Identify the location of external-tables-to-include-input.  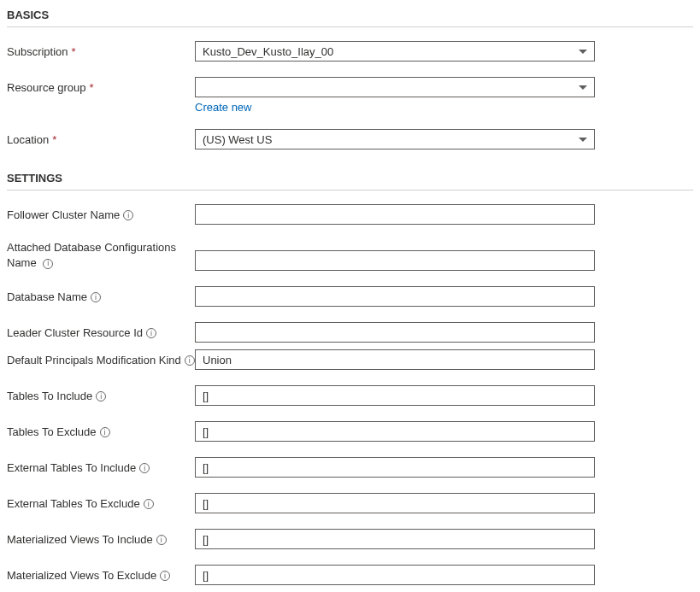
(395, 467).